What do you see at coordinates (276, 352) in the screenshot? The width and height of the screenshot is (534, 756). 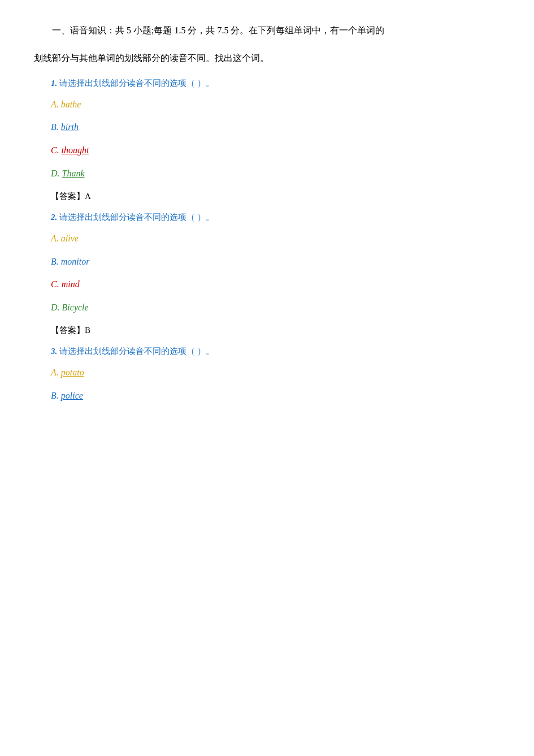 I see `question-3-label: 3. 请选择出划线部分读音不同的选项（ ）。` at bounding box center [276, 352].